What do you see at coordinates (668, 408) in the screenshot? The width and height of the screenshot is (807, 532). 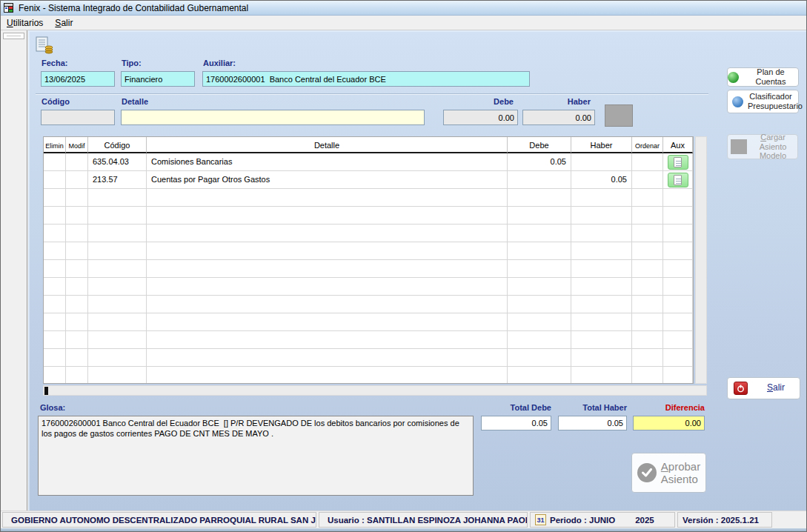 I see `diferencia-label: Diferencia` at bounding box center [668, 408].